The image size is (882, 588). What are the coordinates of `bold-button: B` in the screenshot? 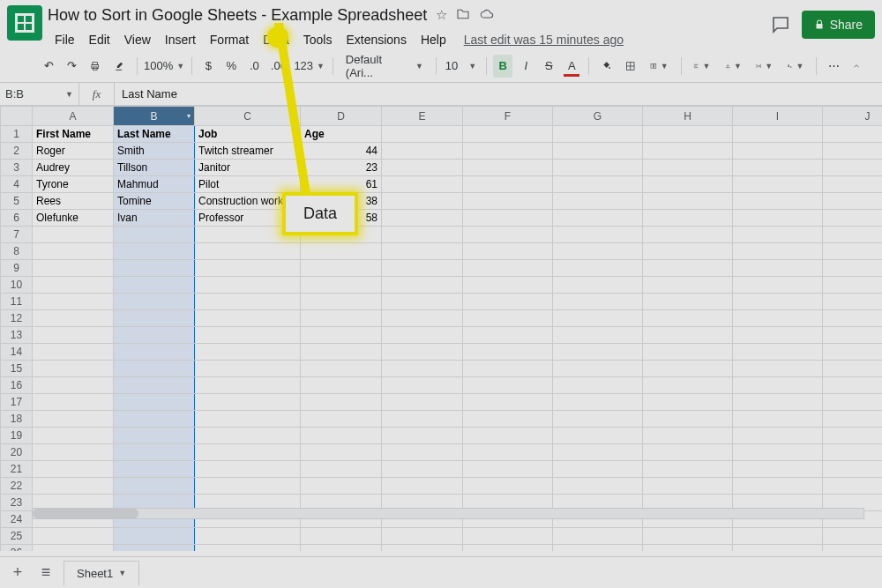 It's located at (503, 66).